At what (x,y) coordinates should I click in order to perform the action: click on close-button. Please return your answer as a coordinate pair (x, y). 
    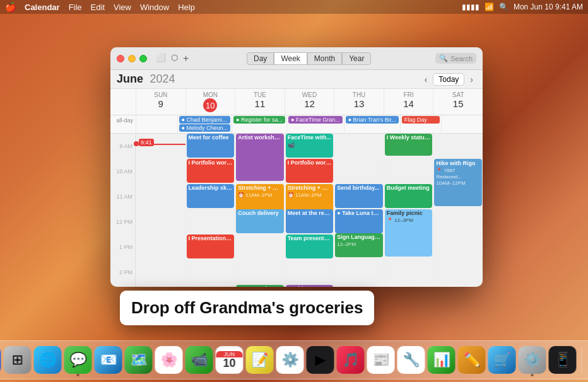
    Looking at the image, I should click on (121, 59).